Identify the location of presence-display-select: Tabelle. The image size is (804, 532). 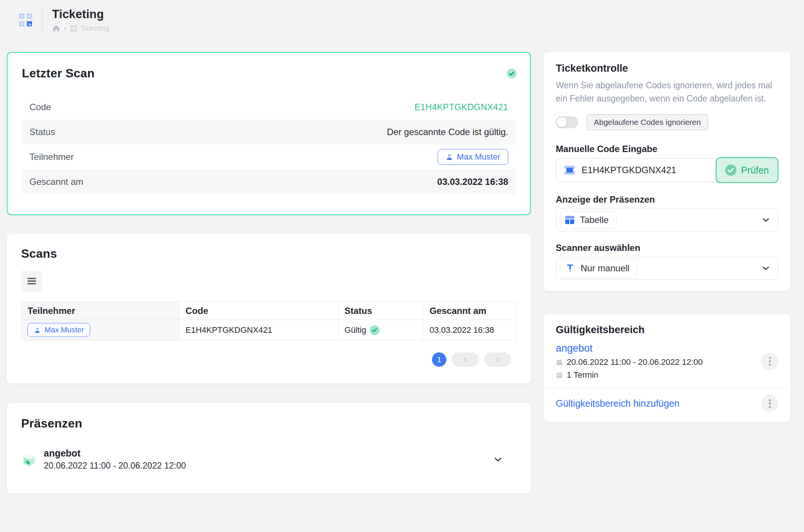
(667, 220).